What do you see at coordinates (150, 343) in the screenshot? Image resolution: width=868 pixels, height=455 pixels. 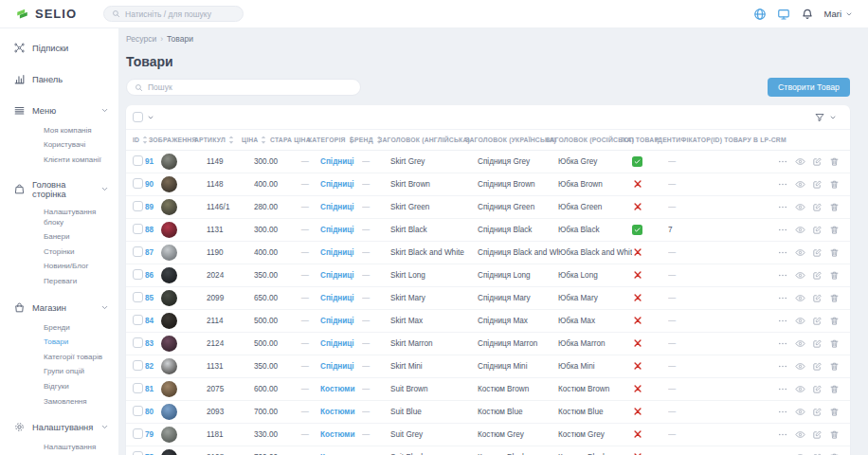 I see `row-id-link: 83` at bounding box center [150, 343].